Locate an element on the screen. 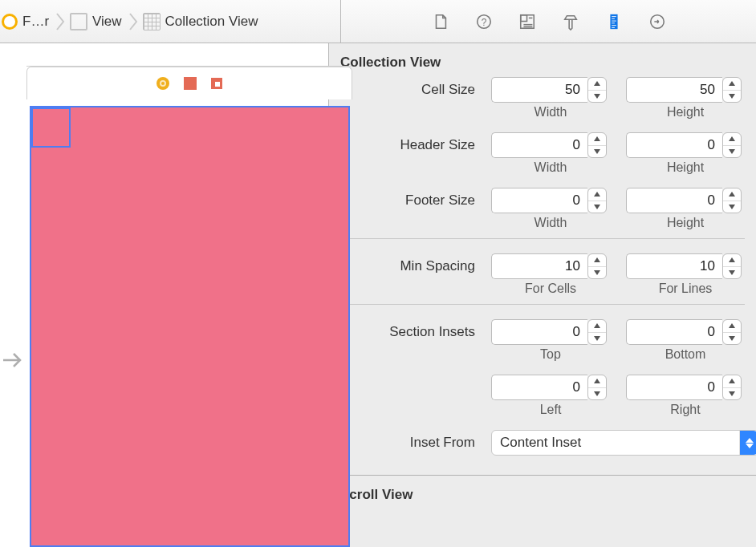 The image size is (756, 547). inset-top-input is located at coordinates (539, 332).